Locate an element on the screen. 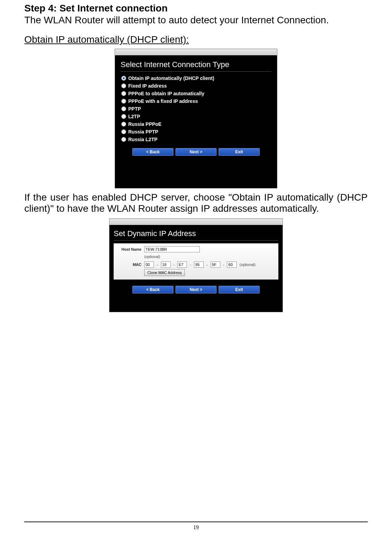 The image size is (392, 541). radio-label: Russia L2TP is located at coordinates (143, 139).